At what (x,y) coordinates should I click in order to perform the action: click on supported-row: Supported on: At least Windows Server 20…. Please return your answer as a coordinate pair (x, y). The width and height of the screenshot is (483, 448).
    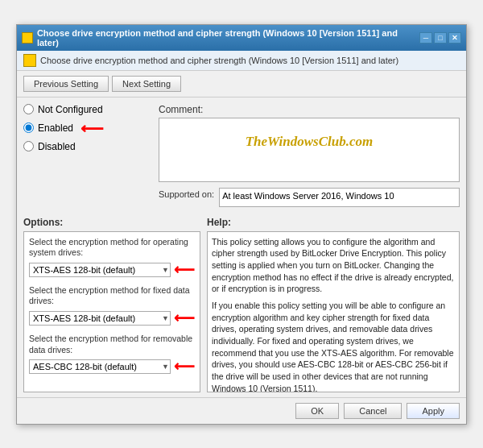
    Looking at the image, I should click on (309, 197).